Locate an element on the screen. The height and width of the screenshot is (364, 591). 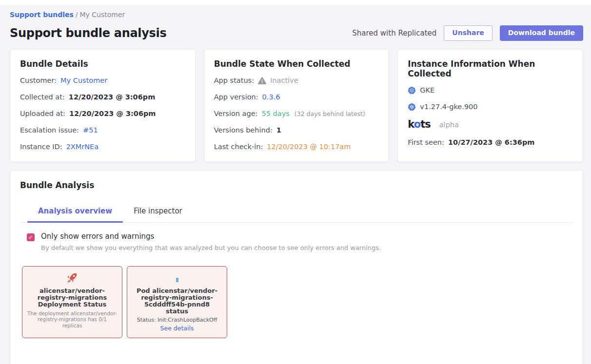
unshare-button: Unshare is located at coordinates (468, 33).